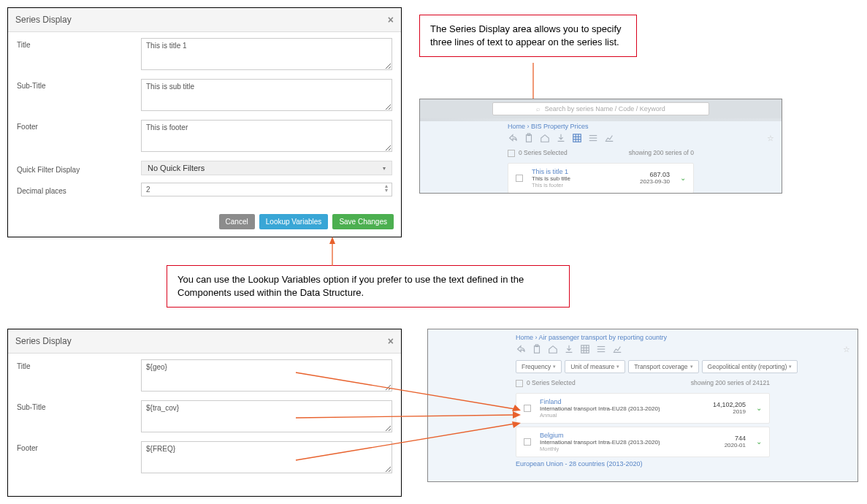 The image size is (867, 504). What do you see at coordinates (267, 168) in the screenshot?
I see `quick-filter-select: No Quick Filters ▾` at bounding box center [267, 168].